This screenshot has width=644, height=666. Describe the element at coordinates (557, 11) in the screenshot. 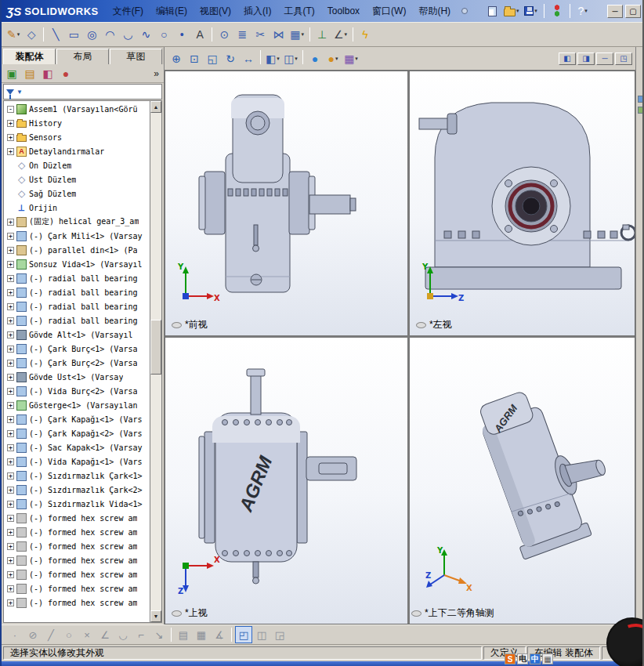

I see `toolbox-indicator-icon` at that location.